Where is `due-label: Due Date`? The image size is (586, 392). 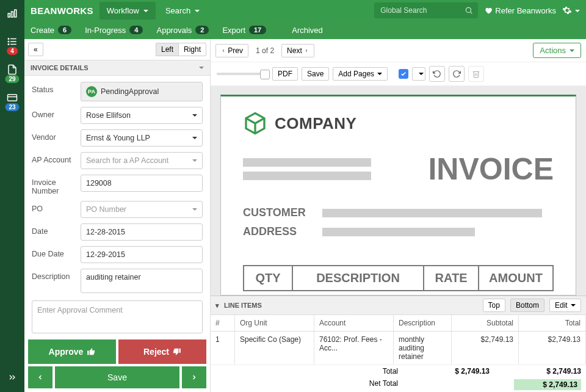
due-label: Due Date is located at coordinates (54, 252).